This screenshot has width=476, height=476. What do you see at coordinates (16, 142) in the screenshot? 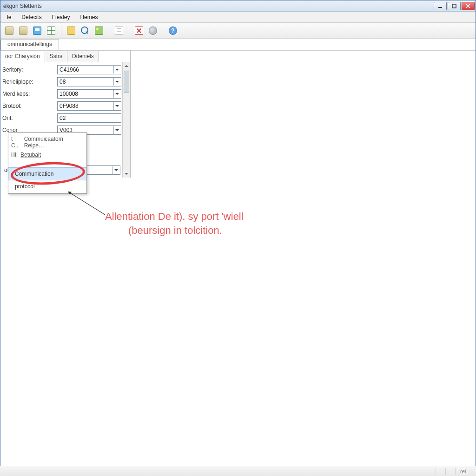
I see `context-menu-header-left: t C..` at bounding box center [16, 142].